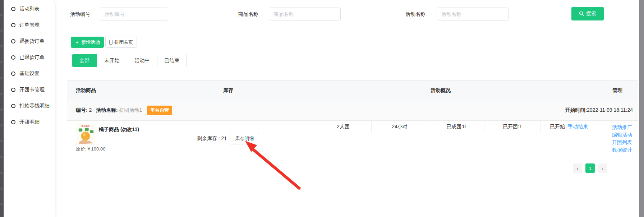 This screenshot has width=644, height=217. I want to click on group-home-label: 拼团首页, so click(124, 42).